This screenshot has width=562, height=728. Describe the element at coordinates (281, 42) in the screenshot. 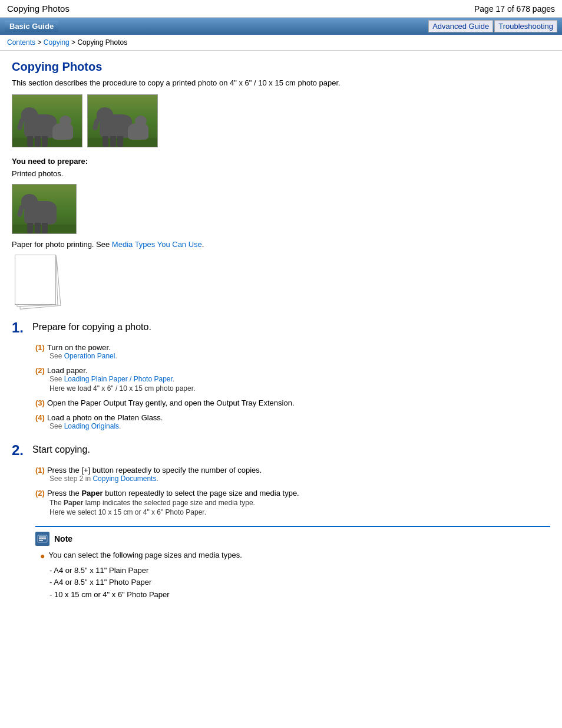

I see `breadcrumb: Contents > Copying > Copying Photos` at that location.